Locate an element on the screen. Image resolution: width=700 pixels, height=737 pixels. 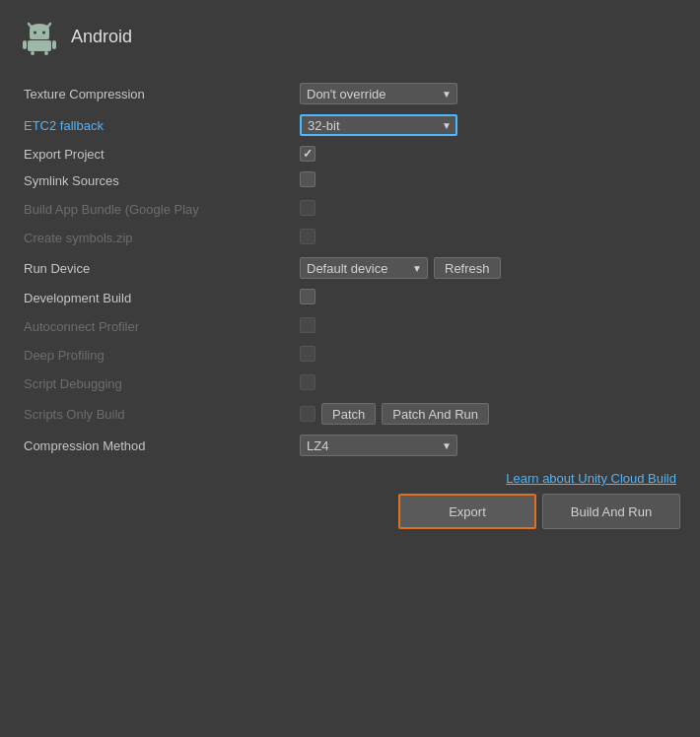
texture-compression-dropdown-wrapper: Don't override ETC ETC2 ASTC ▼ is located at coordinates (379, 94).